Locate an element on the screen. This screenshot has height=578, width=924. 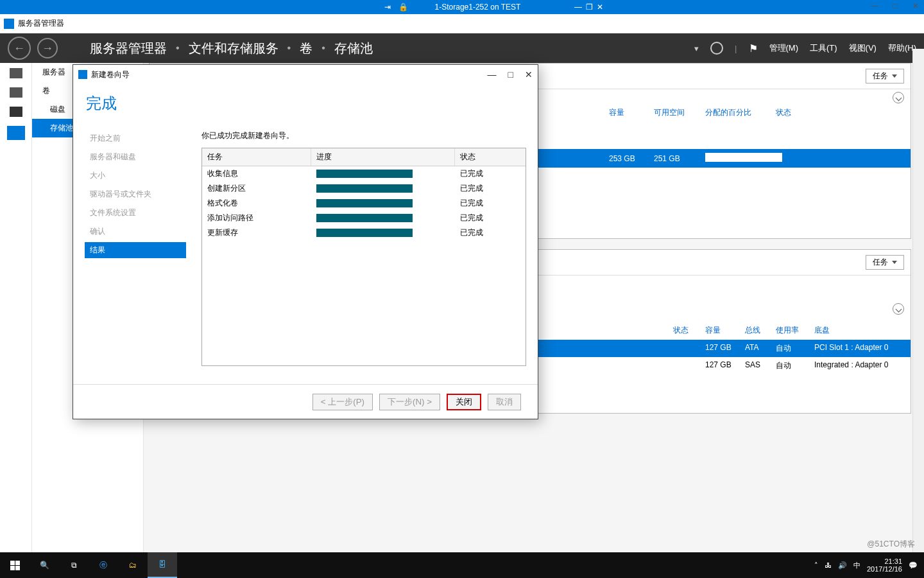
vm-restore-button: ❐ is located at coordinates (589, 7).